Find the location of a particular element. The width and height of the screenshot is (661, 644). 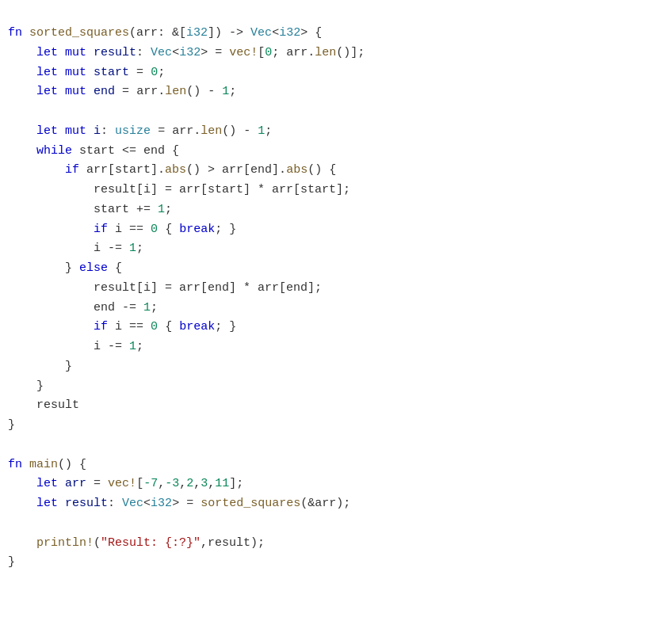

code-line-8: if arr[start].abs() > arr[end].abs() { is located at coordinates (327, 171).